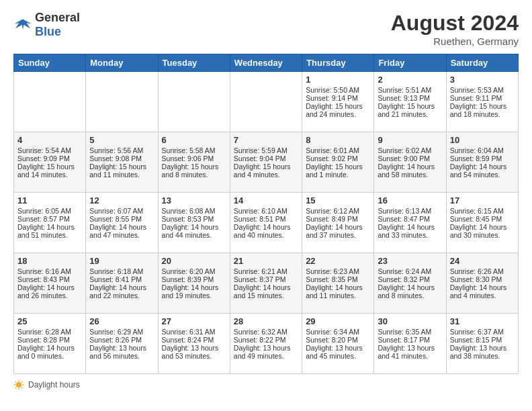 The height and width of the screenshot is (411, 532). I want to click on day-number: 1, so click(338, 79).